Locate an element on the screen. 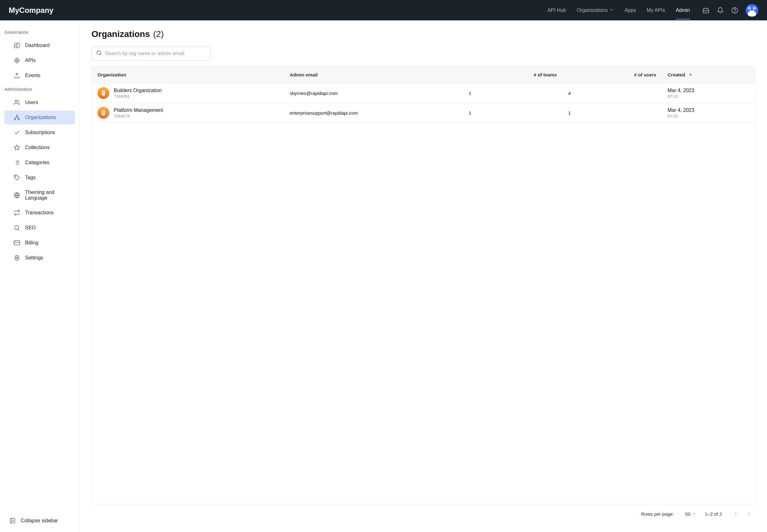 The width and height of the screenshot is (767, 532). col-admin-email: Admin email is located at coordinates (374, 75).